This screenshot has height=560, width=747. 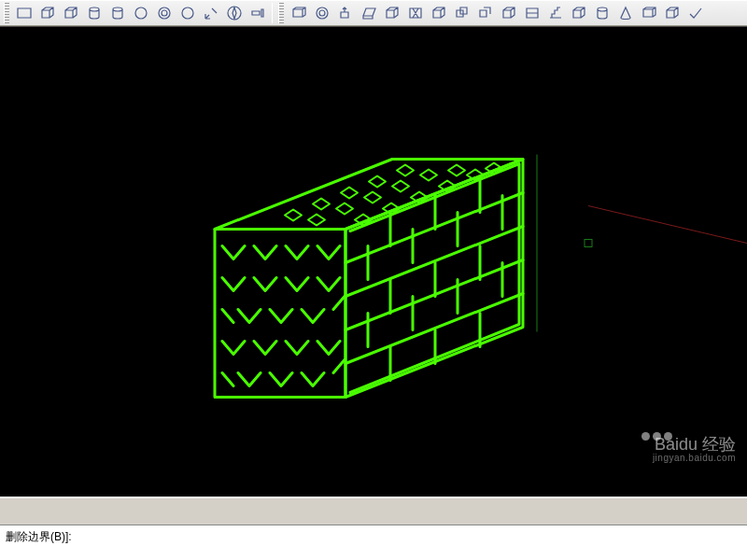 I want to click on toolbar-view, so click(x=374, y=13).